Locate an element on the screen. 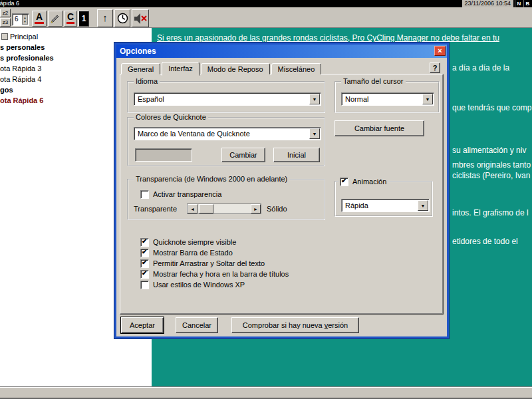 Image resolution: width=532 pixels, height=399 pixels. window-title: Rápida 6 is located at coordinates (9, 4).